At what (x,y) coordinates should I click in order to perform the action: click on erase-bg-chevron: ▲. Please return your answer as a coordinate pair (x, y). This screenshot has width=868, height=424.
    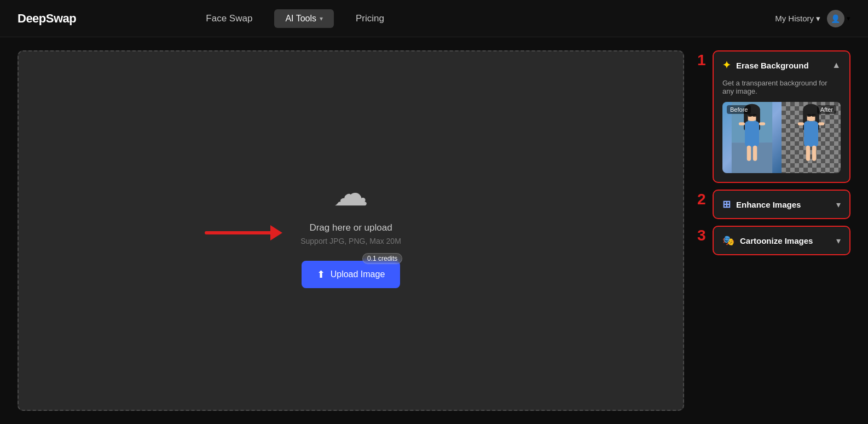
    Looking at the image, I should click on (836, 65).